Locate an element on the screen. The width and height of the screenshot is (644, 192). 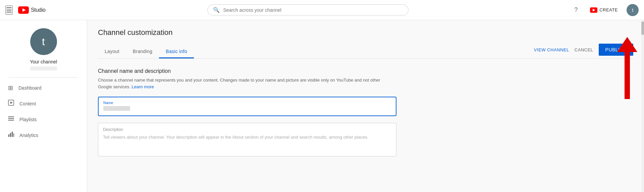
sidebar-item-analytics: Analytics is located at coordinates (44, 135).